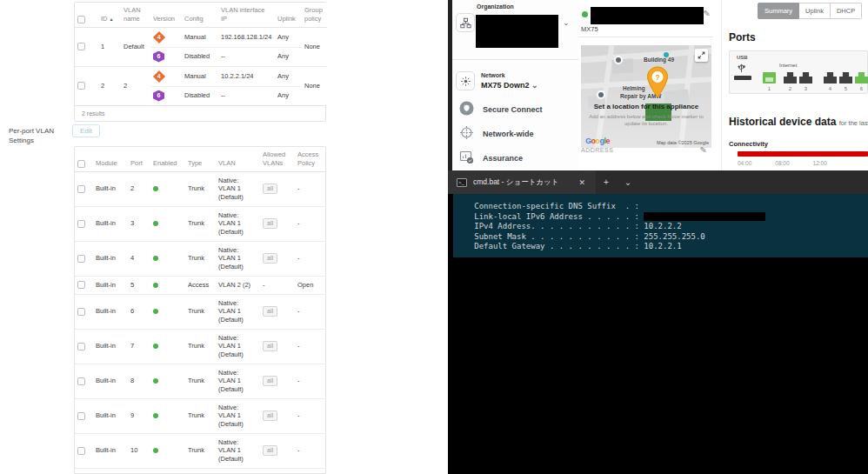 The width and height of the screenshot is (868, 474). What do you see at coordinates (661, 226) in the screenshot?
I see `terminal-output-area: Connection-specific DNS Suffix . : Link-…` at bounding box center [661, 226].